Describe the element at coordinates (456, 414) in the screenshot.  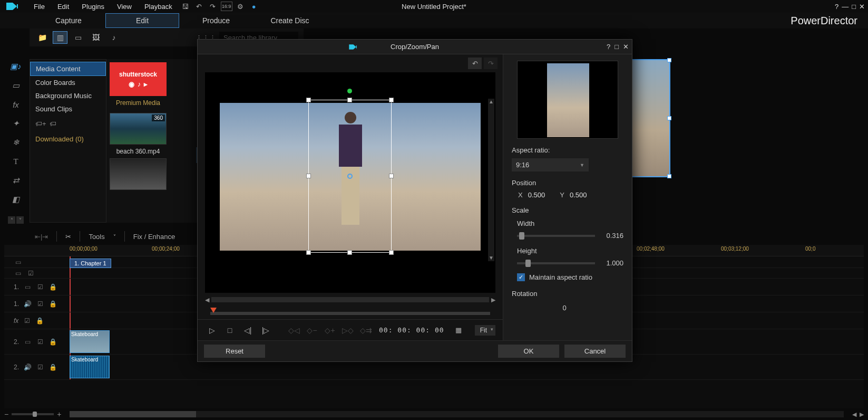
I see `timeline-scrollbar` at that location.